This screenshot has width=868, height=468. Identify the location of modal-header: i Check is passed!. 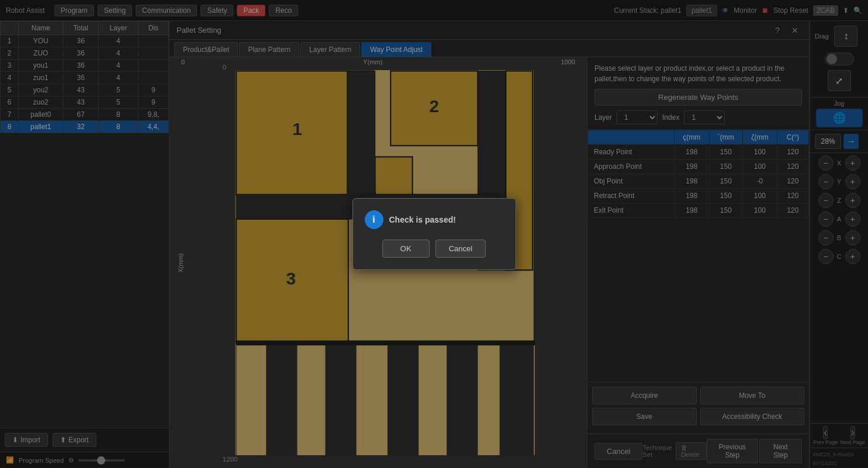
(434, 220).